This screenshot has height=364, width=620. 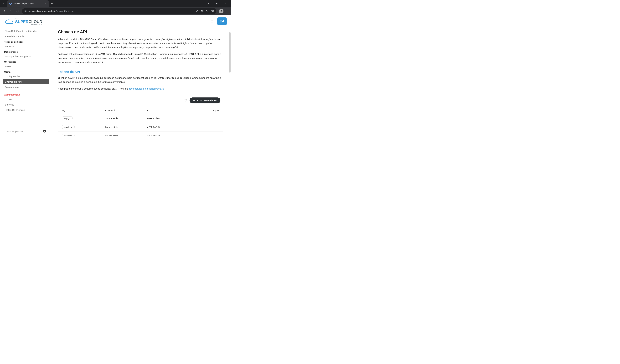 I want to click on sidebar-item-chaves-api: Chaves de API, so click(x=26, y=82).